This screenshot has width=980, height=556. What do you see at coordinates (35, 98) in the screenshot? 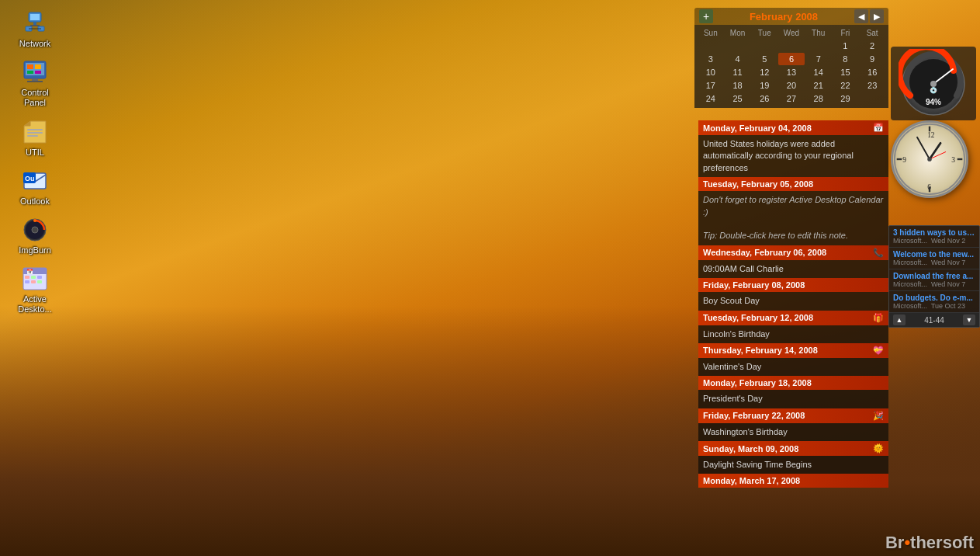
I see `control-panel-label: Control Panel` at bounding box center [35, 98].